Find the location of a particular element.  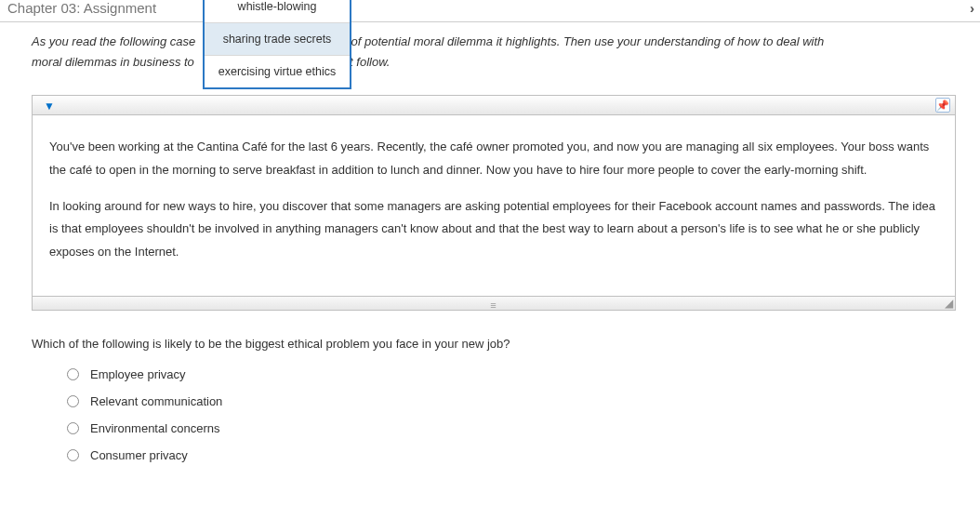

instr-line1-before: As you read the following case is located at coordinates (113, 41).